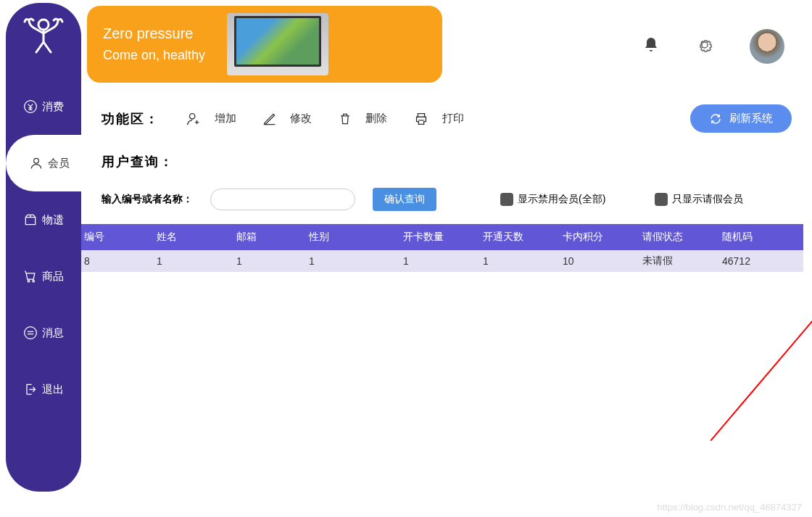 This screenshot has height=517, width=812. What do you see at coordinates (44, 333) in the screenshot?
I see `sidebar-item-message: 消息` at bounding box center [44, 333].